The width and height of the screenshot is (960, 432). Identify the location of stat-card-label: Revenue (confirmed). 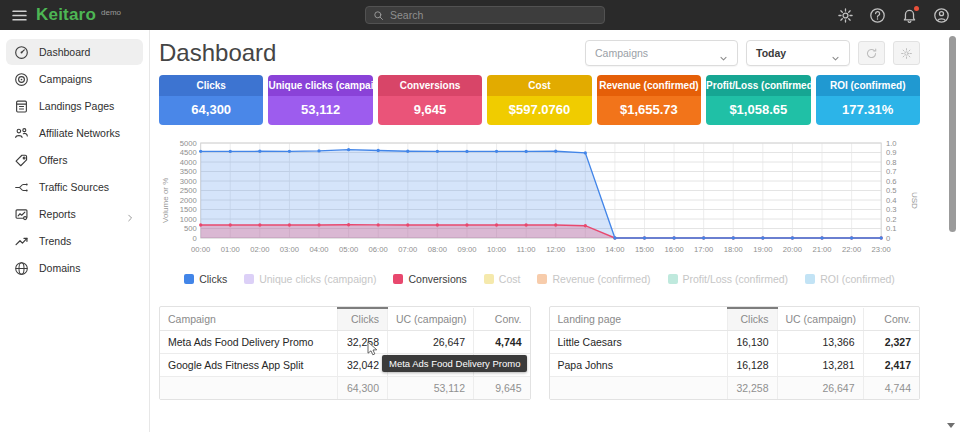
(649, 86).